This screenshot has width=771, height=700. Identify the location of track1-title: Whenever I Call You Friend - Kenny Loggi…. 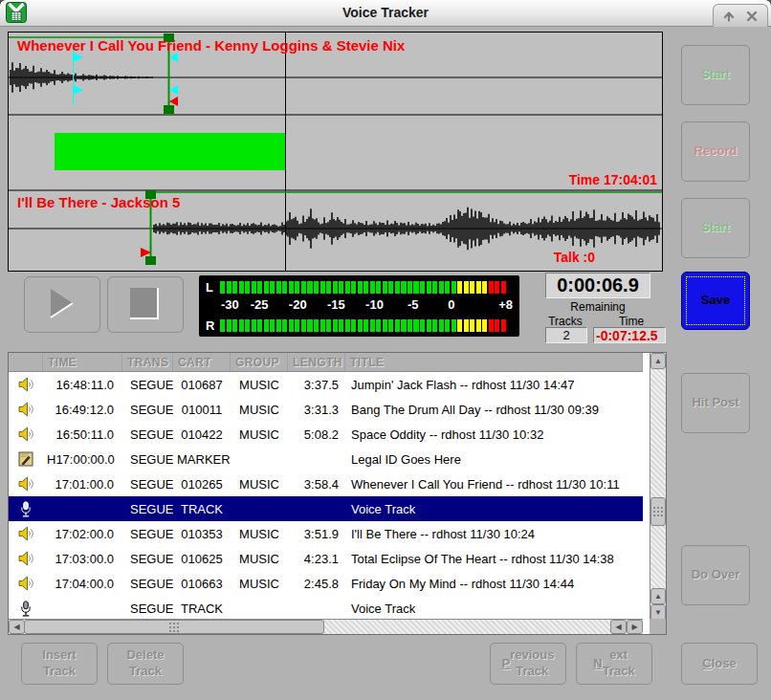
(210, 46).